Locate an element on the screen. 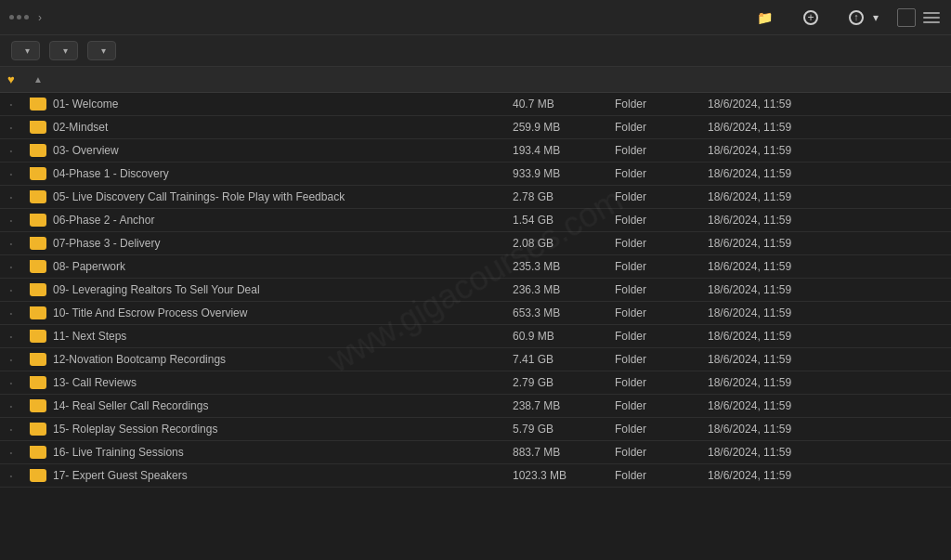  table-header: ♥ ▲ is located at coordinates (476, 80).